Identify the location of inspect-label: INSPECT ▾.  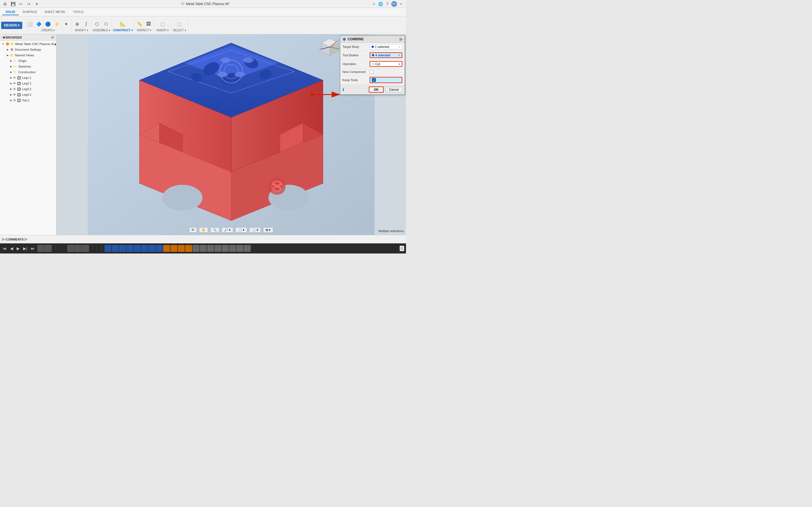
(144, 30).